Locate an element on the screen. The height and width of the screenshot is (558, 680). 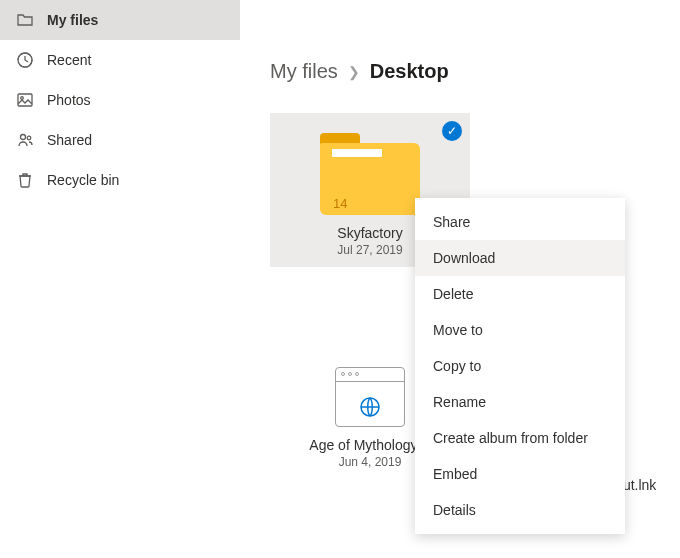
context-embed: Embed is located at coordinates (520, 474).